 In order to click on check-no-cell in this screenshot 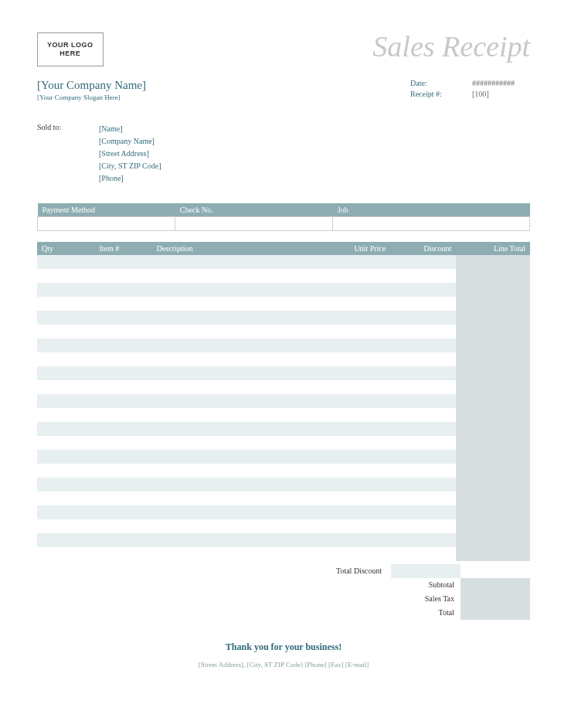, I will do `click(254, 223)`.